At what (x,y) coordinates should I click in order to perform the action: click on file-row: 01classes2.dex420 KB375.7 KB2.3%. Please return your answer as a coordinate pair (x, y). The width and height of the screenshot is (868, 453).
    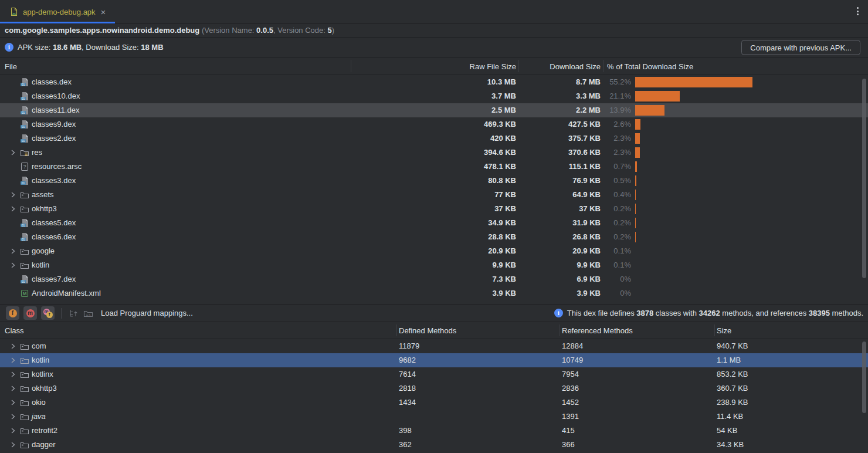
    Looking at the image, I should click on (434, 138).